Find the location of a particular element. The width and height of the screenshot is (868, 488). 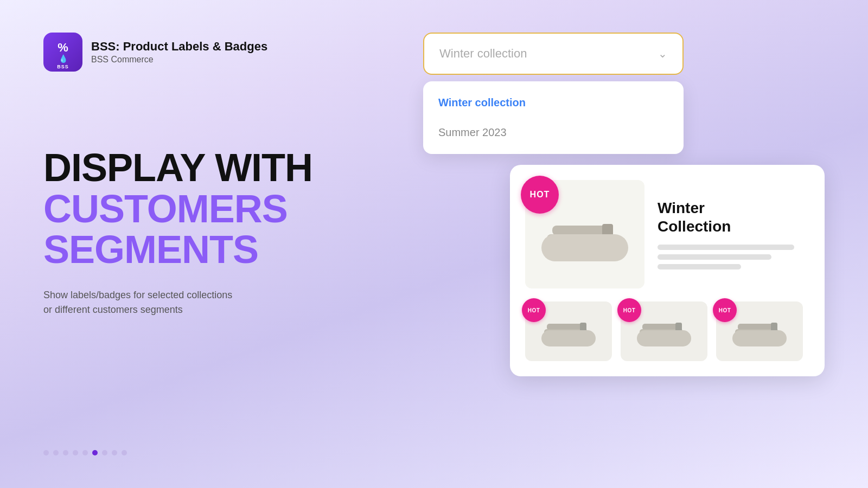

product-title-line1: Winter is located at coordinates (681, 208).